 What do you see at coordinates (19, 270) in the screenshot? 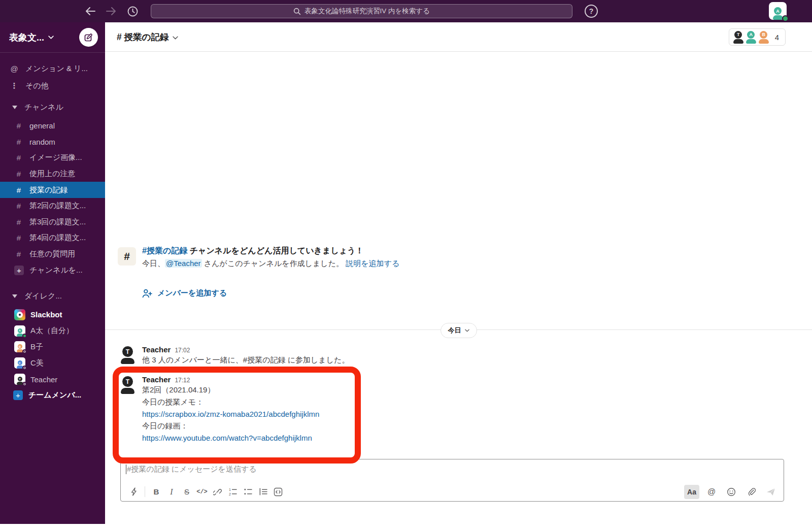
I see `plus-icon: +` at bounding box center [19, 270].